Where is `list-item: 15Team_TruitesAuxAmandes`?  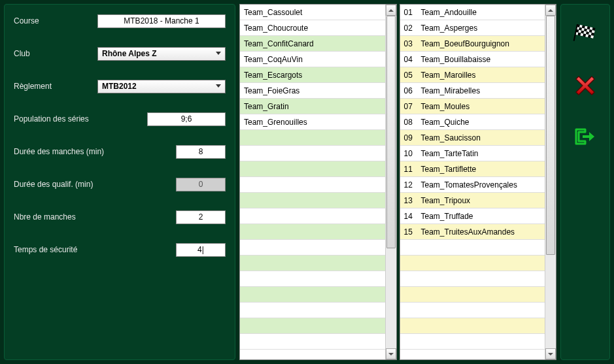 list-item: 15Team_TruitesAuxAmandes is located at coordinates (473, 232).